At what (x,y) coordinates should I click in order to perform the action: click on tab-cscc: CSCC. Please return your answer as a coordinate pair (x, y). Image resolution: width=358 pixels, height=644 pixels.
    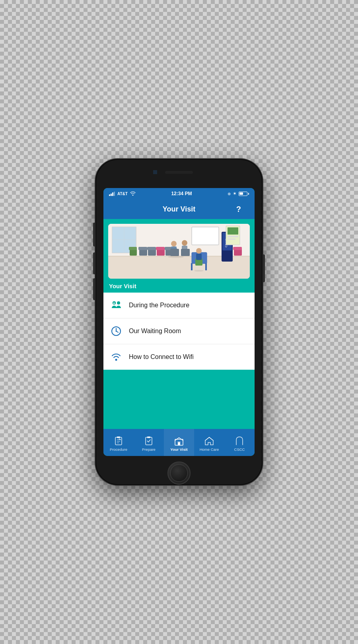
    Looking at the image, I should click on (239, 442).